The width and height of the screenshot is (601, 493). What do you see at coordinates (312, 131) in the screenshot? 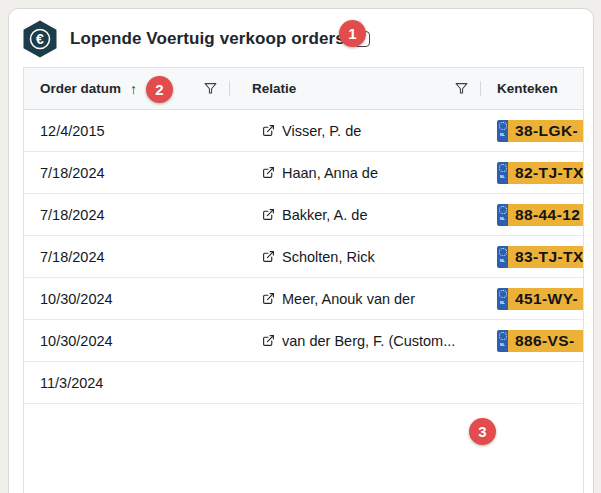
I see `relation-link: Visser, P. de` at bounding box center [312, 131].